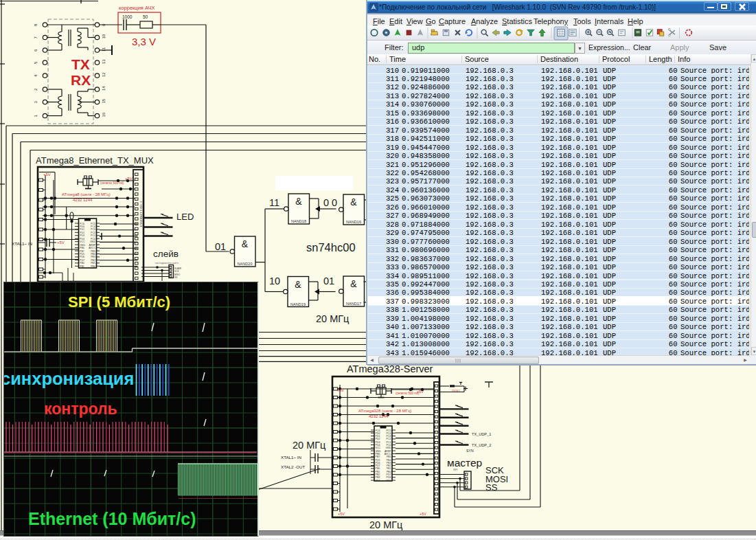 This screenshot has height=540, width=756. Describe the element at coordinates (92, 245) in the screenshot. I see `svg-text: AREF` at that location.